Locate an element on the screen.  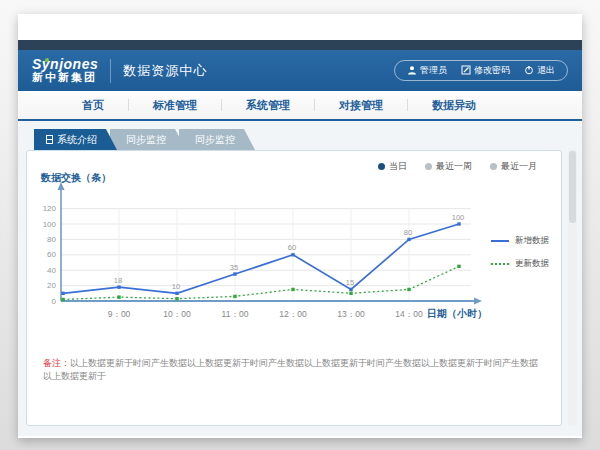
main-nav: 首页 标准管理 系统管理 对接管理 数据异动 is located at coordinates (300, 106).